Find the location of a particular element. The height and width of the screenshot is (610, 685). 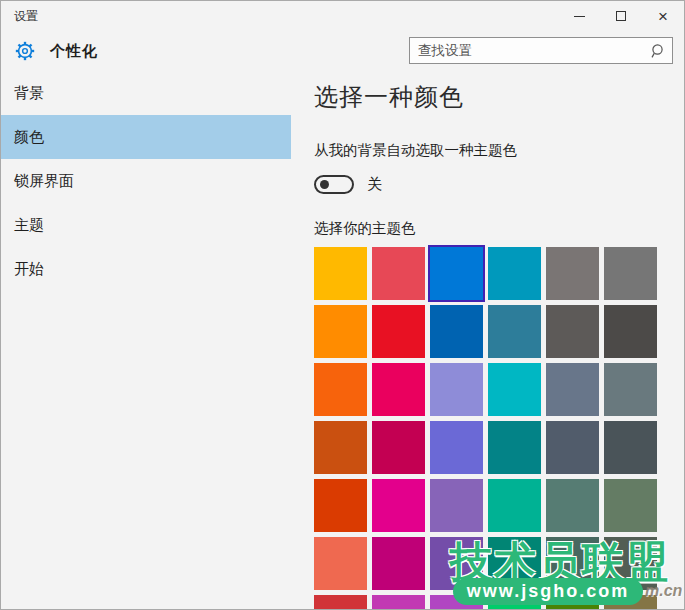

sidebar-item-4: 主题 is located at coordinates (146, 225).